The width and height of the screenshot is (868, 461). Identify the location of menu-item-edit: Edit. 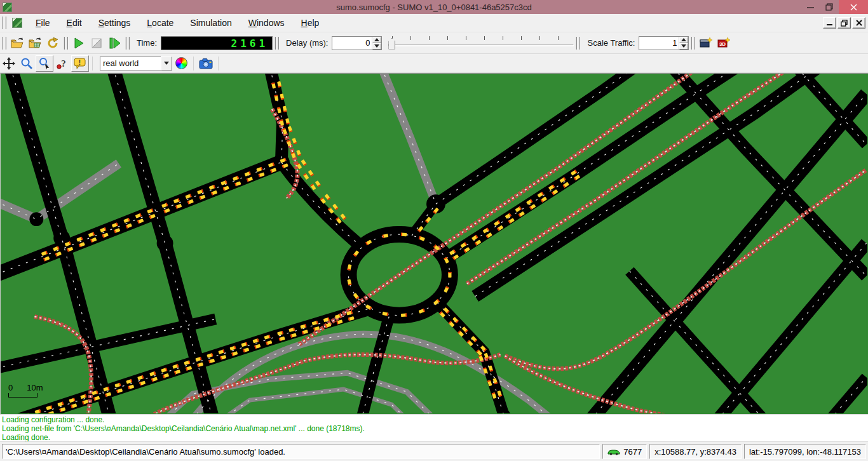
(74, 23).